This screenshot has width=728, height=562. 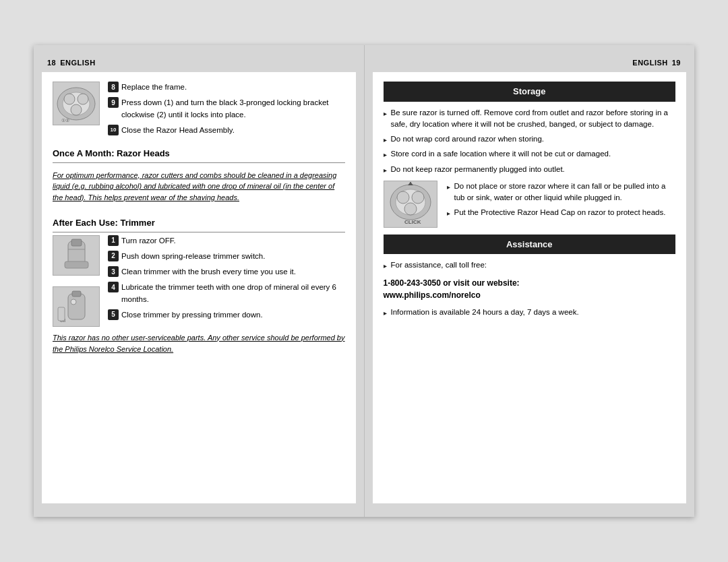 I want to click on trim-step-num-2: 2, so click(x=113, y=256).